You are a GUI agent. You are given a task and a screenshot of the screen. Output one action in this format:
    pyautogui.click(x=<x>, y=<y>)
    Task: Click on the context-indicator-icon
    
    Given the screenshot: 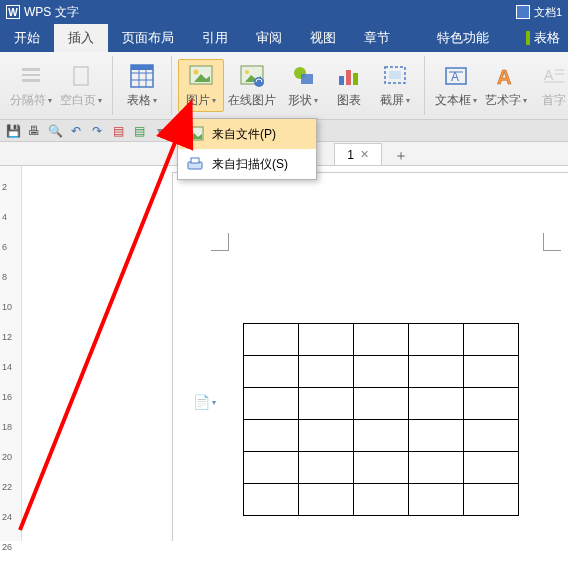 What is the action you would take?
    pyautogui.click(x=528, y=38)
    